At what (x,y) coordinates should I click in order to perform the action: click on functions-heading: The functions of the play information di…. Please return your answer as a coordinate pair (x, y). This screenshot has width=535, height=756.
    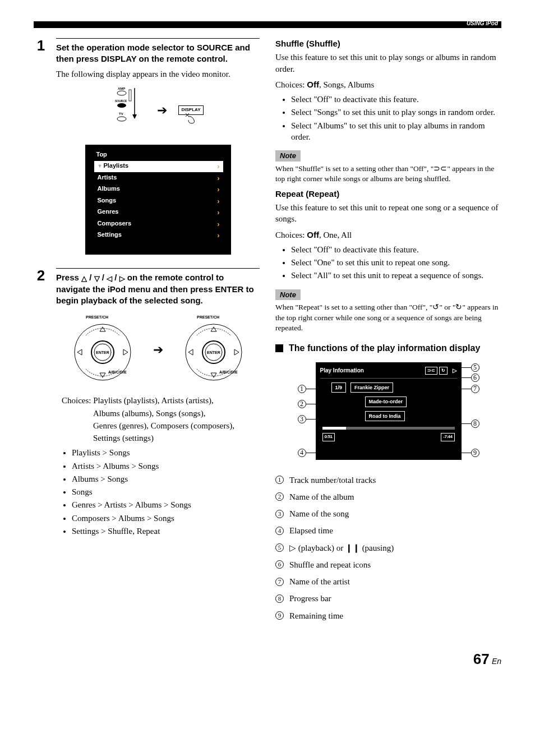
    Looking at the image, I should click on (388, 348).